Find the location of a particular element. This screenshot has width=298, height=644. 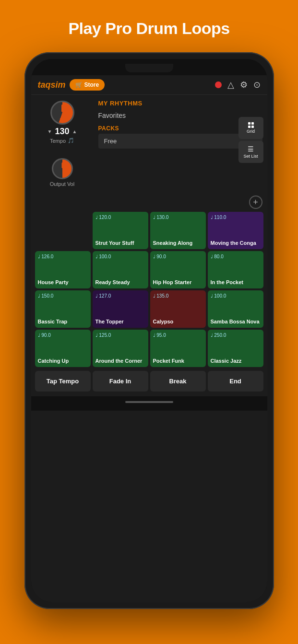

tempo-value: 130 is located at coordinates (62, 131).